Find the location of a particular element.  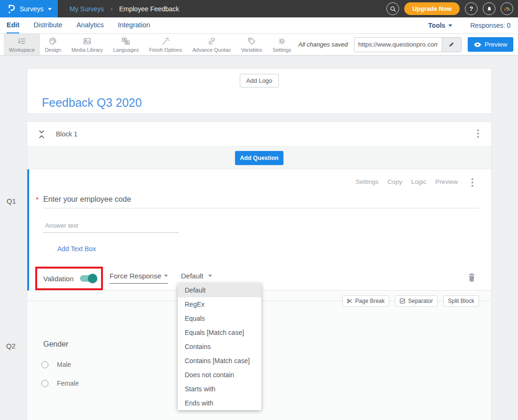

toolbar-item-finish-options: Finish Options is located at coordinates (165, 44).